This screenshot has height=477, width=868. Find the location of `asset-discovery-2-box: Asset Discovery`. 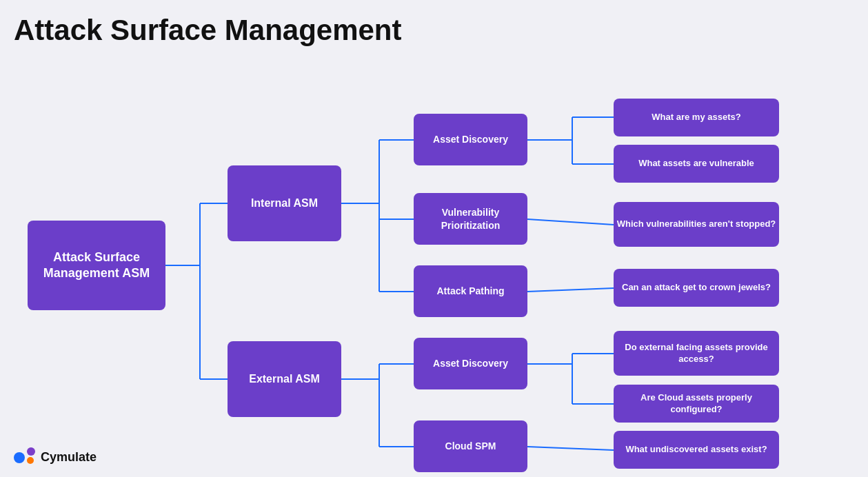

asset-discovery-2-box: Asset Discovery is located at coordinates (470, 364).